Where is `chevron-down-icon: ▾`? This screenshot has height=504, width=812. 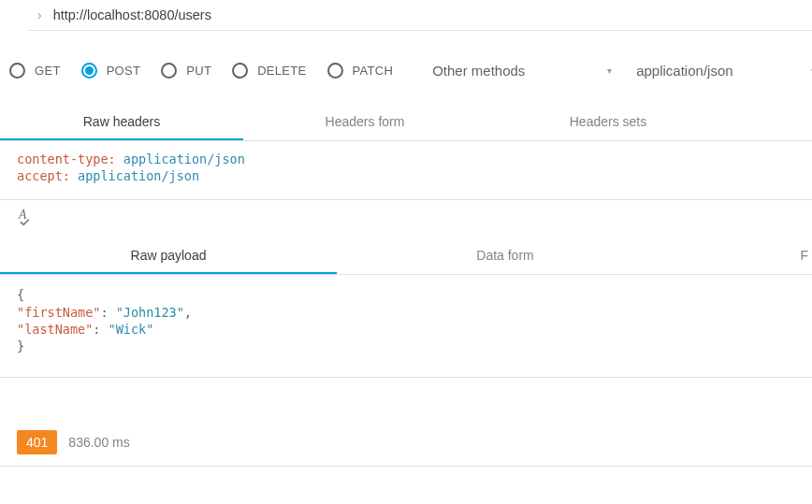
chevron-down-icon: ▾ is located at coordinates (610, 71).